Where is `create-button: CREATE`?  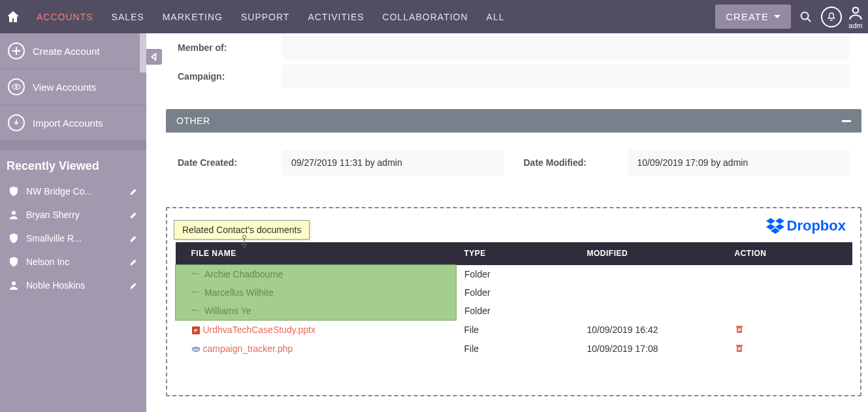 create-button: CREATE is located at coordinates (753, 17).